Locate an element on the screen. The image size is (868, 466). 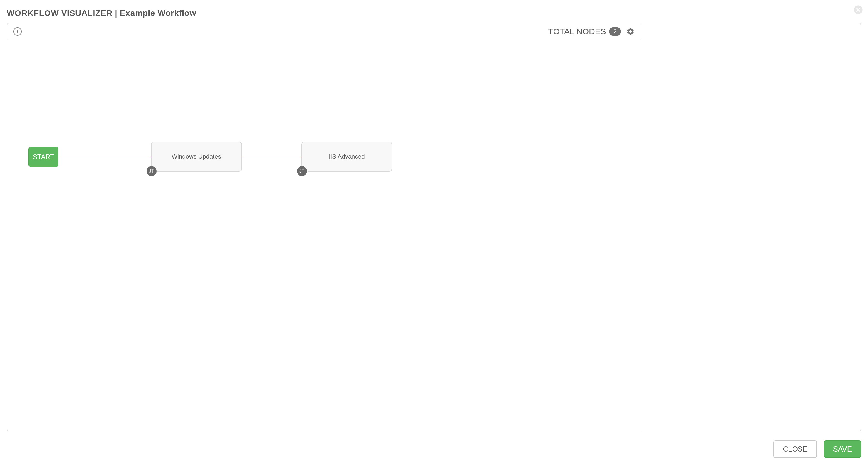
total-nodes-label: TOTAL NODES is located at coordinates (577, 31).